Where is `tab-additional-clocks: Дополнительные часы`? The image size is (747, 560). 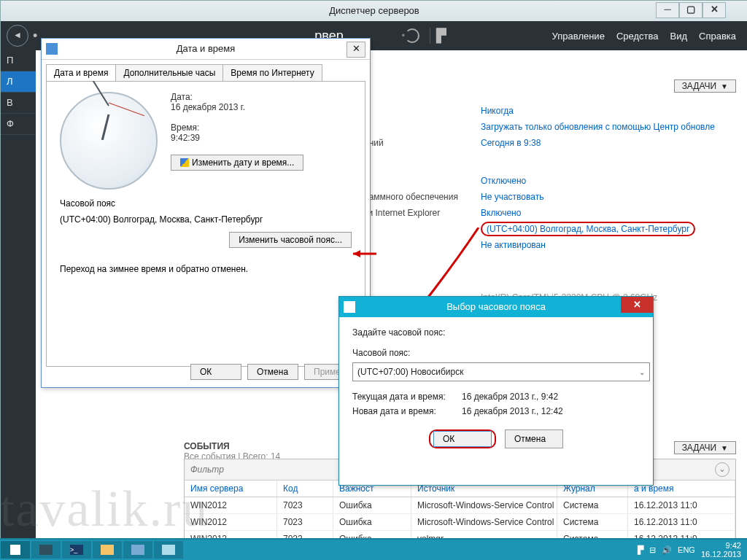 tab-additional-clocks: Дополнительные часы is located at coordinates (169, 73).